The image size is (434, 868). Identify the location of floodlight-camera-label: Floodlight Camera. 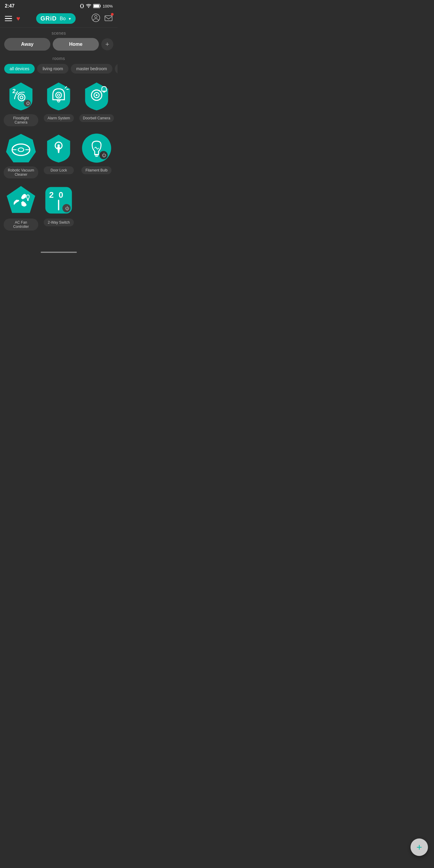
(21, 120).